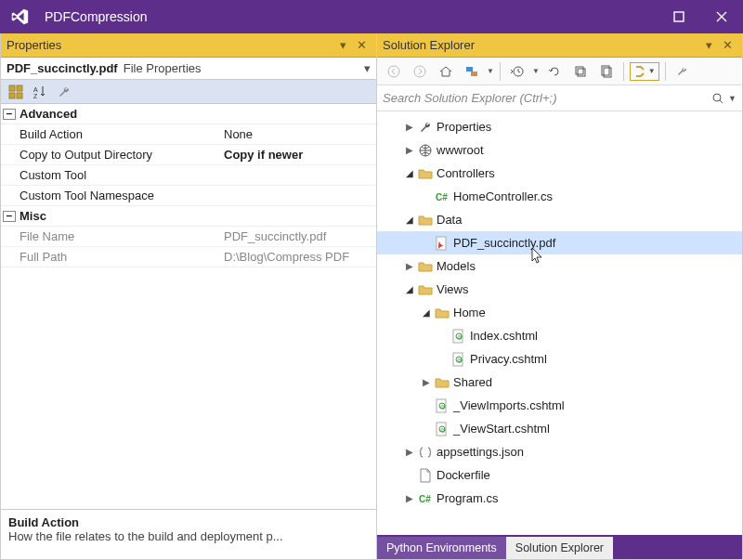 Image resolution: width=743 pixels, height=560 pixels. What do you see at coordinates (442, 548) in the screenshot?
I see `tab-python-environments: Python Environments` at bounding box center [442, 548].